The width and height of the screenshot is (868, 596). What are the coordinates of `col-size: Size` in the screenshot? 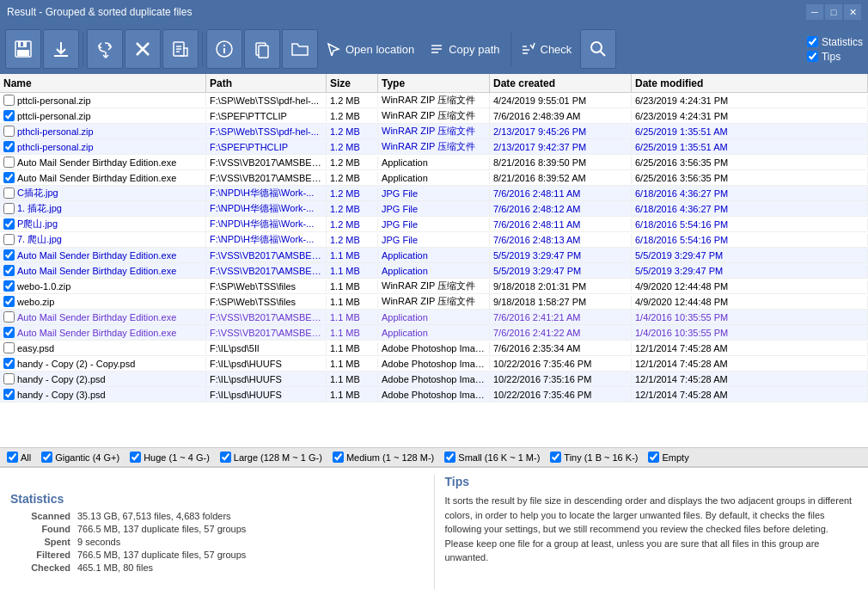 It's located at (352, 83).